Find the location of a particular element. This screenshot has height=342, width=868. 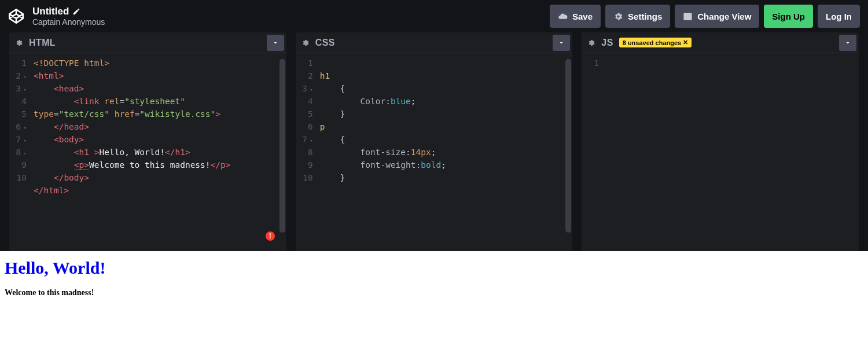

unsaved-label: 8 unsaved changes is located at coordinates (652, 43).